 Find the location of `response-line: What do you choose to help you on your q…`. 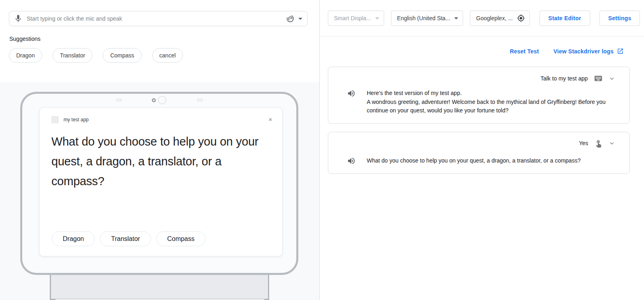

response-line: What do you choose to help you on your q… is located at coordinates (474, 161).